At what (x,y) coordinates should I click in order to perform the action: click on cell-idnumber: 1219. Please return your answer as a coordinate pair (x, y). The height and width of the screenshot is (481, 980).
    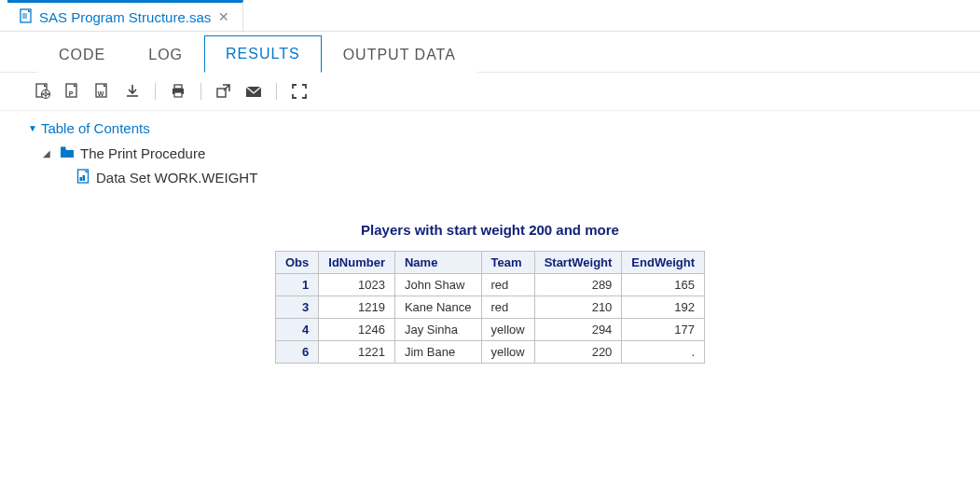
    Looking at the image, I should click on (357, 308).